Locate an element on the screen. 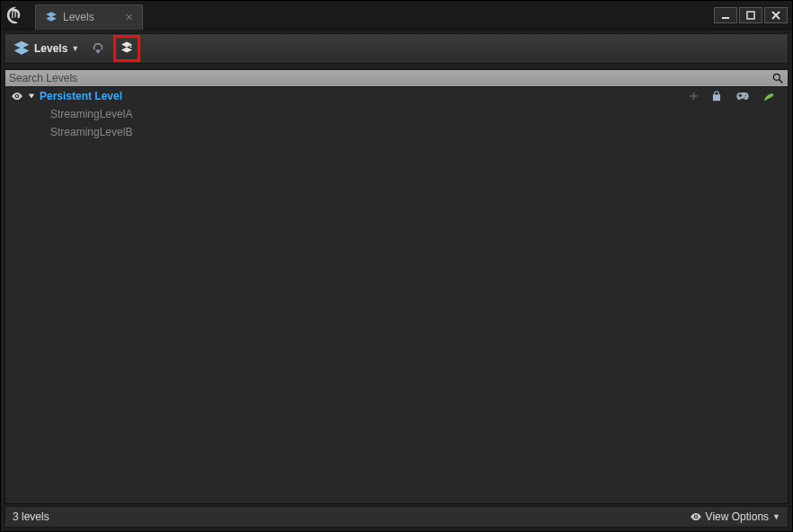 The image size is (793, 532). level-row-persistent: Persistent Level ✚ is located at coordinates (396, 96).